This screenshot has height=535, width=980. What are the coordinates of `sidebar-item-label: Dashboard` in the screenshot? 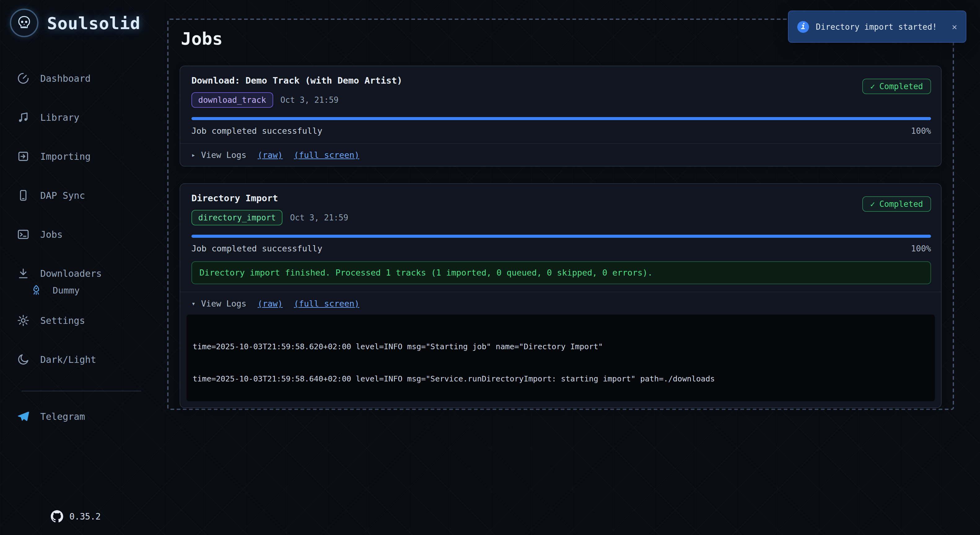 It's located at (65, 78).